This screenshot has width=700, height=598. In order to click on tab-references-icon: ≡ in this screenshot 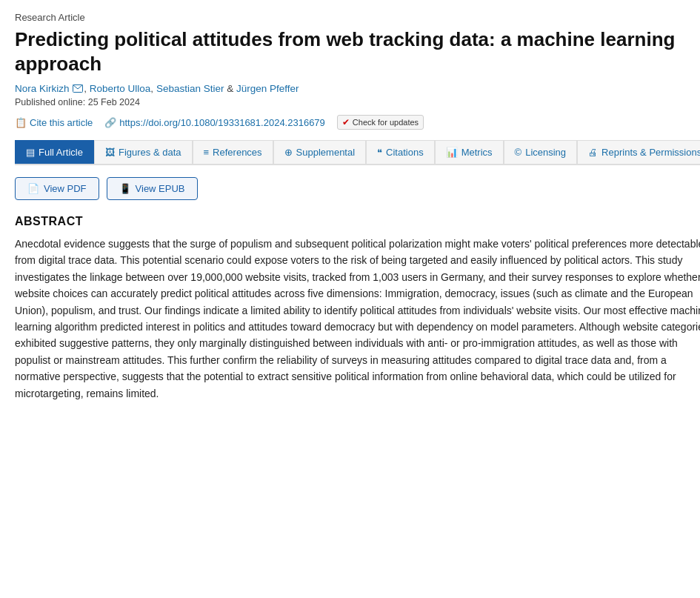, I will do `click(207, 153)`.